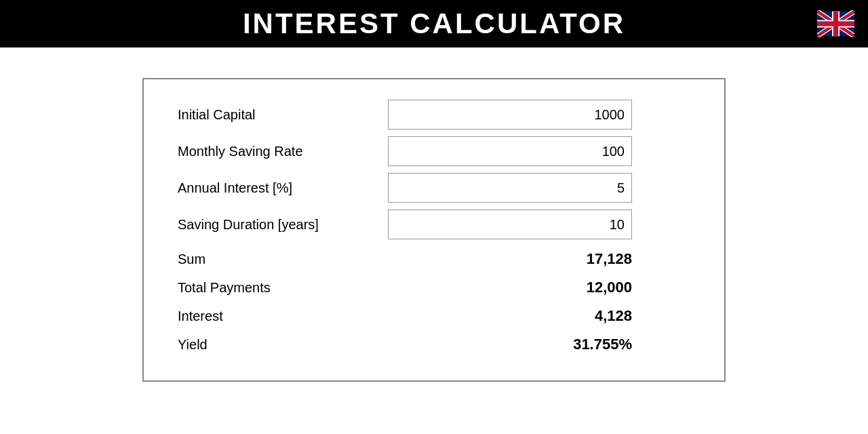 Image resolution: width=868 pixels, height=434 pixels. I want to click on uk-flag-icon, so click(835, 24).